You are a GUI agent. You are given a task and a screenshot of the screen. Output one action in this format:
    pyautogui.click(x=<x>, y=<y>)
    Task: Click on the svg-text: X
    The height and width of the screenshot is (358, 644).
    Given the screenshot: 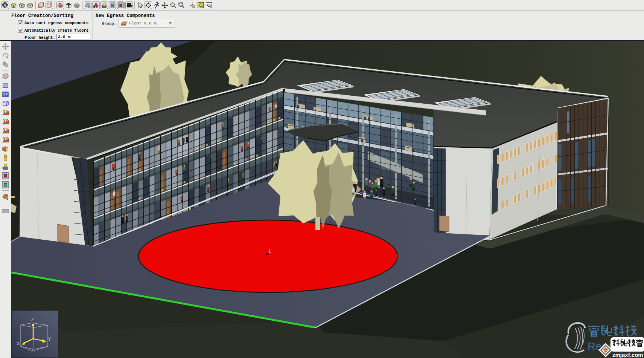 What is the action you would take?
    pyautogui.click(x=18, y=344)
    